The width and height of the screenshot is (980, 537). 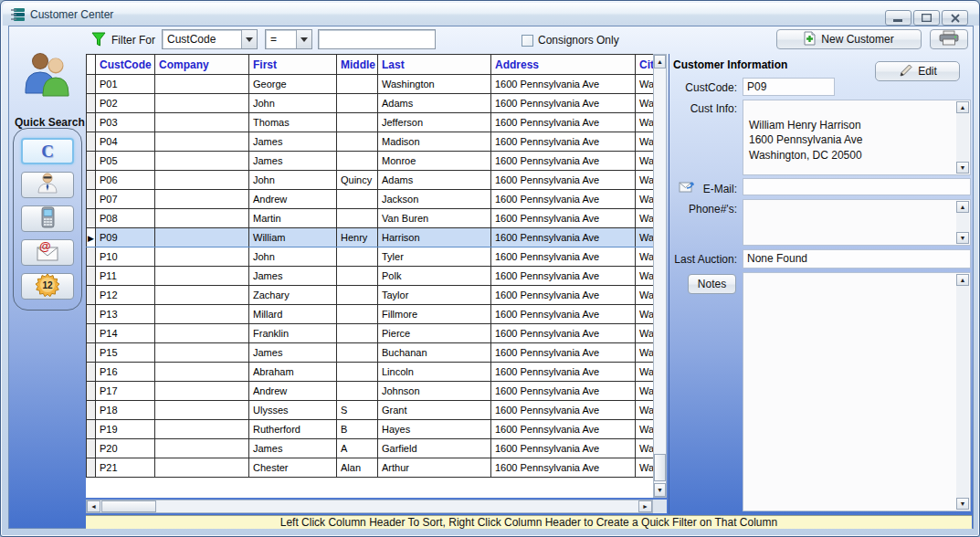 I want to click on header-last: Last, so click(x=435, y=65).